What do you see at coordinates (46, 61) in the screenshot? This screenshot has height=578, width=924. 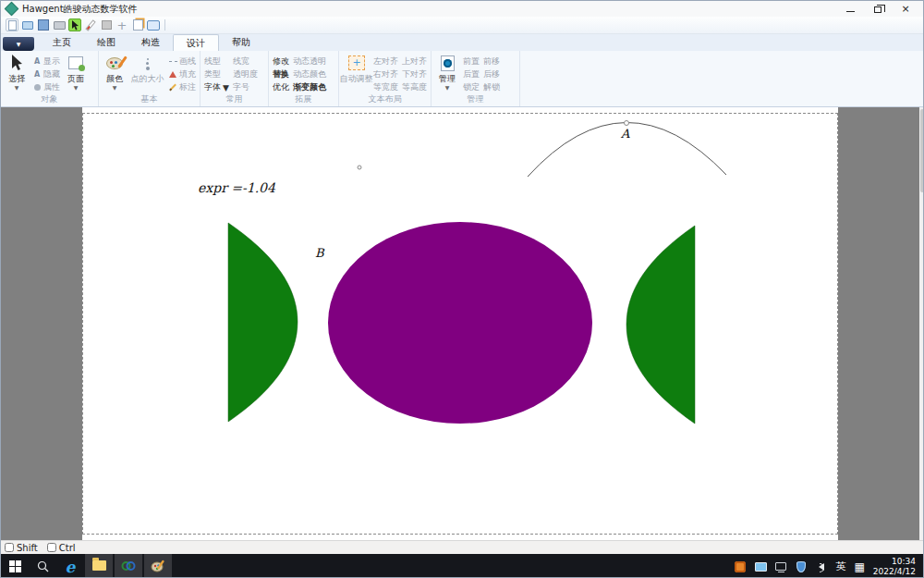 I see `show-button: 显示` at bounding box center [46, 61].